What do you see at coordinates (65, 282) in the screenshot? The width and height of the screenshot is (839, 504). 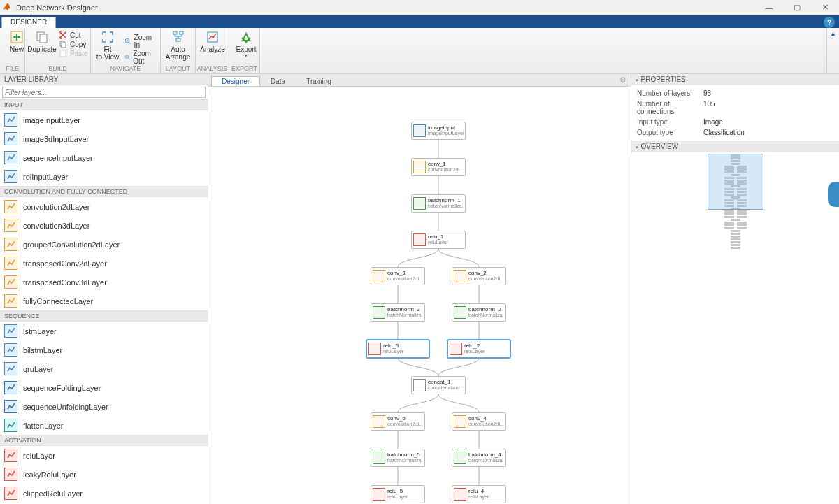 I see `layer-item-label: transposedConv3dLayer` at bounding box center [65, 282].